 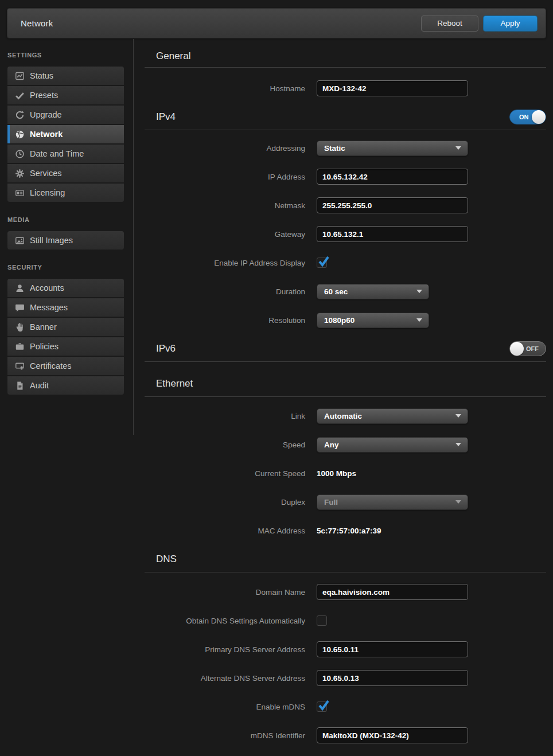 I want to click on obtain-dns-auto-checkbox, so click(x=322, y=621).